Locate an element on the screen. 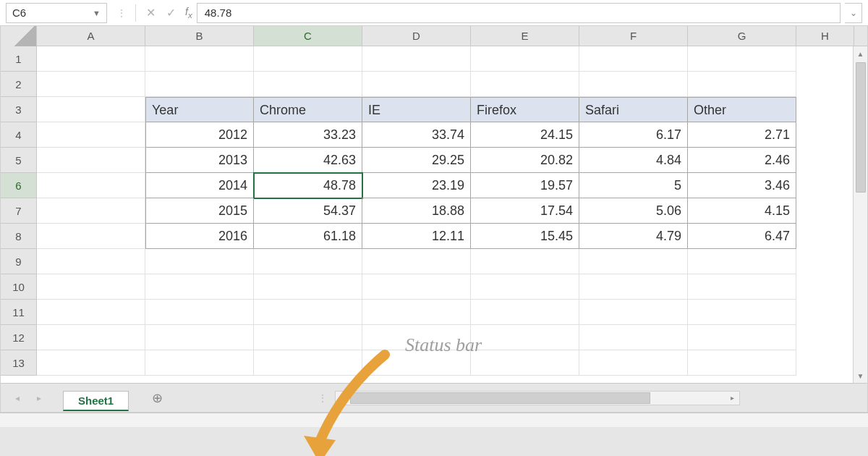 The width and height of the screenshot is (868, 456). table-header-cell: Safari is located at coordinates (634, 110).